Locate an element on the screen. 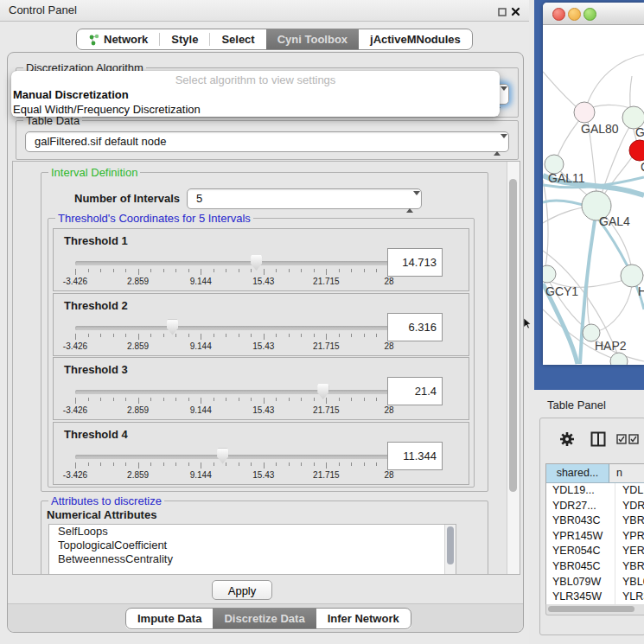 This screenshot has height=644, width=644. table-row: YPR145WYPR1 is located at coordinates (595, 537).